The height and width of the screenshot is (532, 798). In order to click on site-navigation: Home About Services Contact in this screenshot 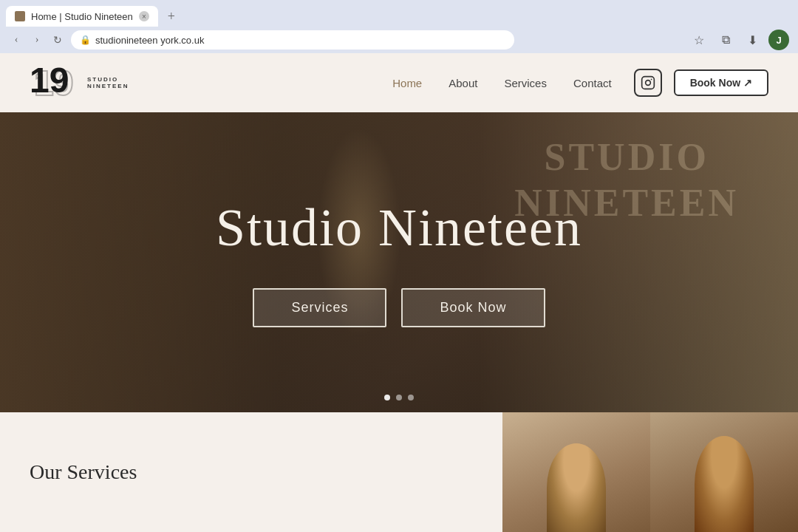, I will do `click(502, 83)`.